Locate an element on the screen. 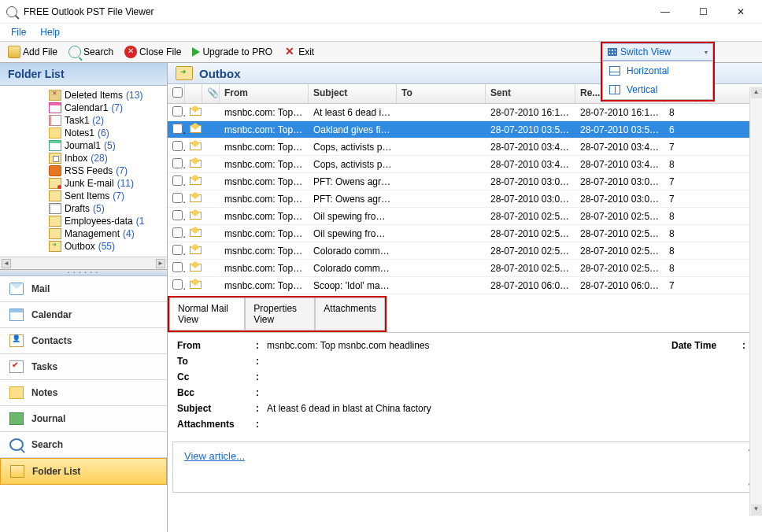  label-cc: Cc is located at coordinates (216, 377).